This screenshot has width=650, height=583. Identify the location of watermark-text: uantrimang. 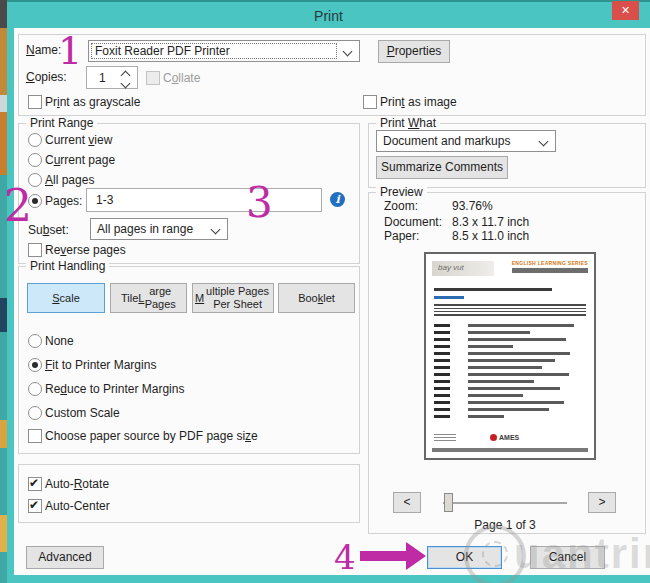
(582, 554).